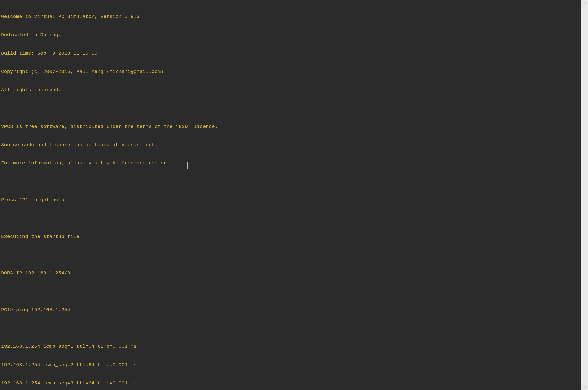  What do you see at coordinates (291, 273) in the screenshot?
I see `banner-line: DORA IP 192.168.1.254/0` at bounding box center [291, 273].